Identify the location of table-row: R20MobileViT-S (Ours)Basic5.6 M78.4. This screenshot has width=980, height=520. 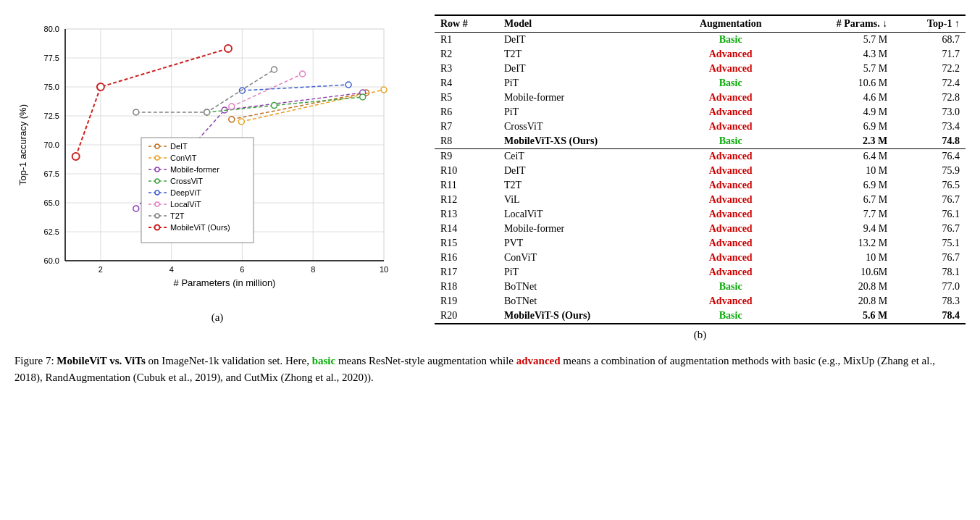
(700, 316).